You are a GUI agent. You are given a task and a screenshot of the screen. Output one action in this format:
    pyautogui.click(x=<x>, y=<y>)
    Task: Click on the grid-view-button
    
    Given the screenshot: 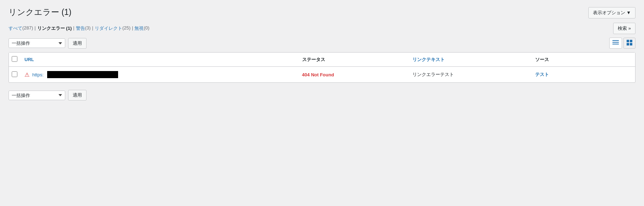 What is the action you would take?
    pyautogui.click(x=629, y=43)
    